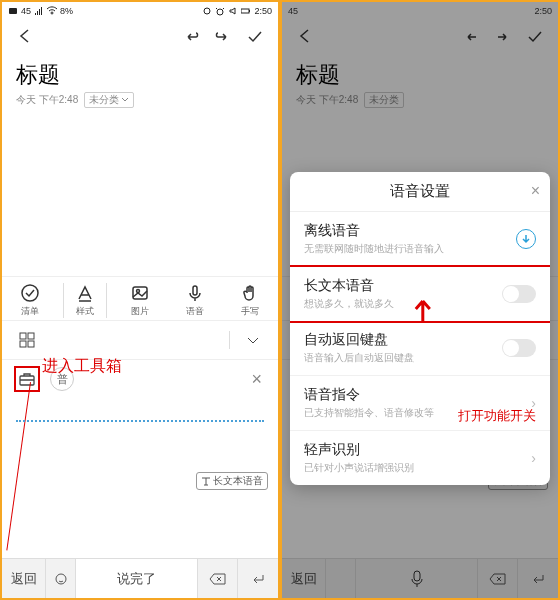 The image size is (560, 600). Describe the element at coordinates (218, 579) in the screenshot. I see `backspace-icon` at that location.